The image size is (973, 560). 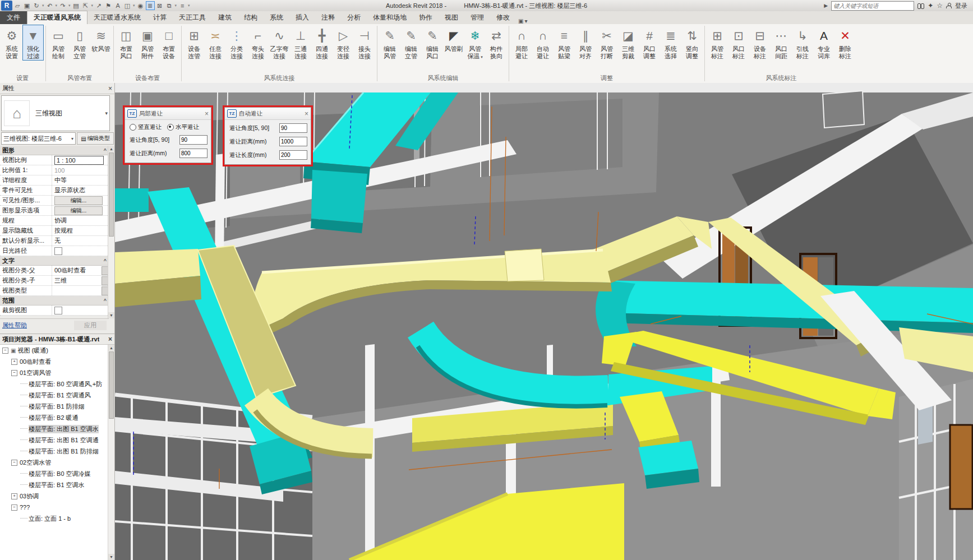 I want to click on search-input, so click(x=873, y=6).